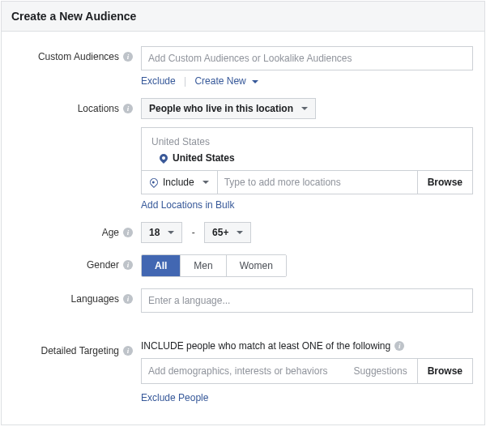  Describe the element at coordinates (175, 398) in the screenshot. I see `exclude-people-link: Exclude People` at that location.